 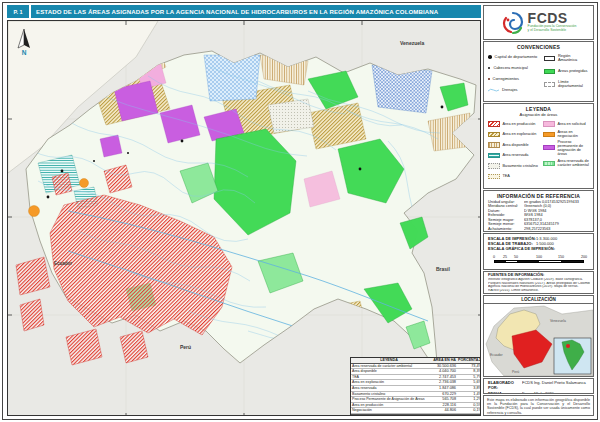 What do you see at coordinates (513, 23) in the screenshot?
I see `fcds-logo-icon` at bounding box center [513, 23].